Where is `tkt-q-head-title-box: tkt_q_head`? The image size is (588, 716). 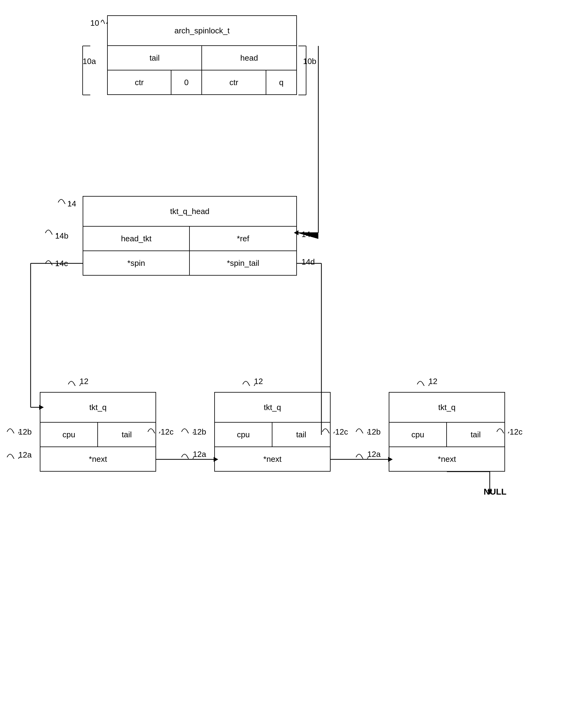 tkt-q-head-title-box: tkt_q_head is located at coordinates (190, 211).